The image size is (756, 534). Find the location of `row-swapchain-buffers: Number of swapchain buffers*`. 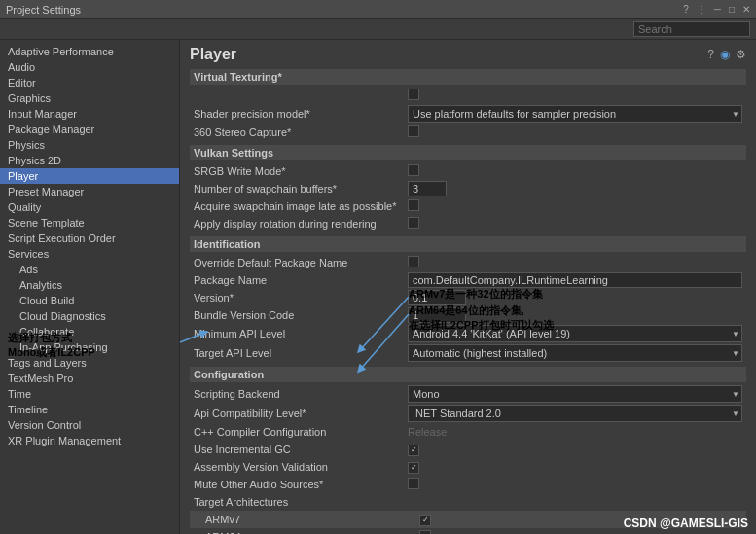

row-swapchain-buffers: Number of swapchain buffers* is located at coordinates (468, 189).